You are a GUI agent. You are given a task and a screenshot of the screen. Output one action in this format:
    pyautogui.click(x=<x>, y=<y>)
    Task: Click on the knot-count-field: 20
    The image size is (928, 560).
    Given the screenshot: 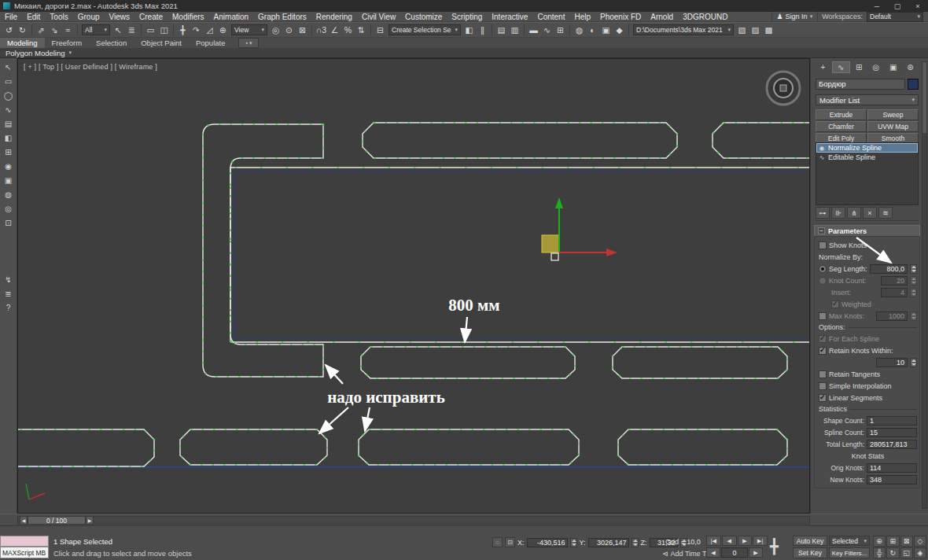 What is the action you would take?
    pyautogui.click(x=894, y=281)
    